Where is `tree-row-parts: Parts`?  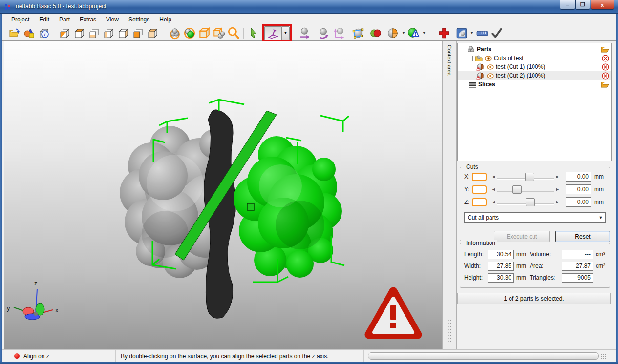 tree-row-parts: Parts is located at coordinates (534, 49).